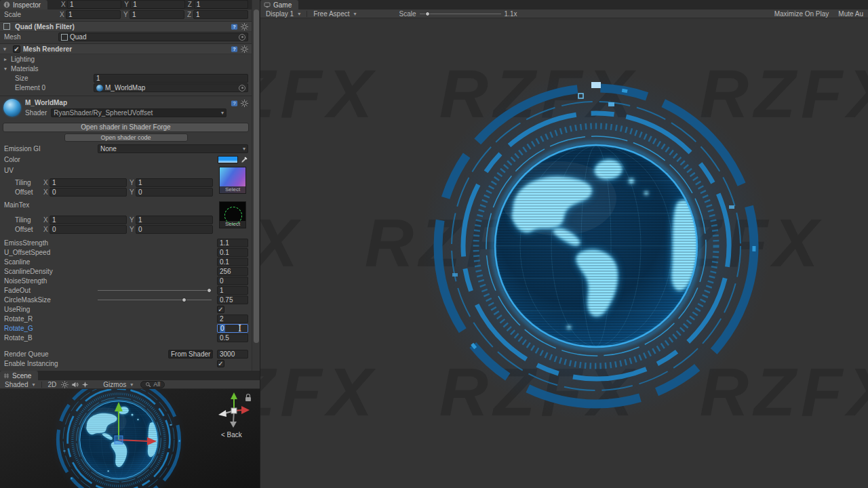  I want to click on mesh-filter-header: Quad (Mesh Filter) ?, so click(126, 26).